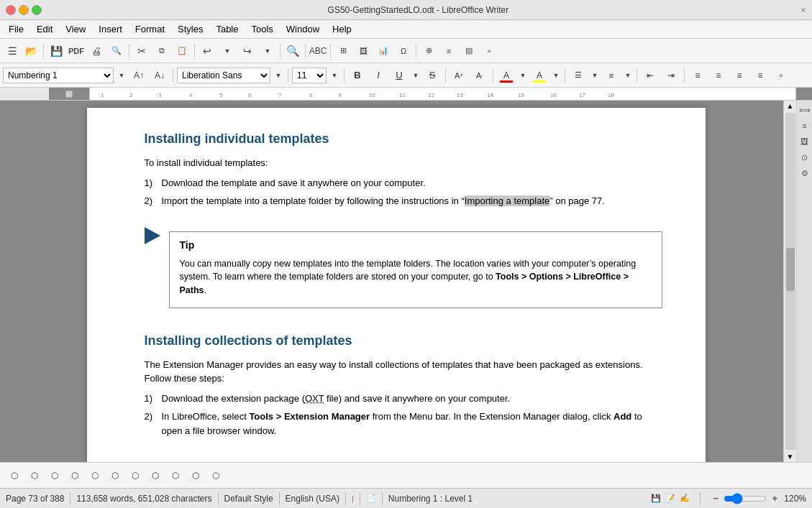 Image resolution: width=812 pixels, height=508 pixels. I want to click on status-right: 💾 📝 ✍ − + 120%, so click(729, 499).